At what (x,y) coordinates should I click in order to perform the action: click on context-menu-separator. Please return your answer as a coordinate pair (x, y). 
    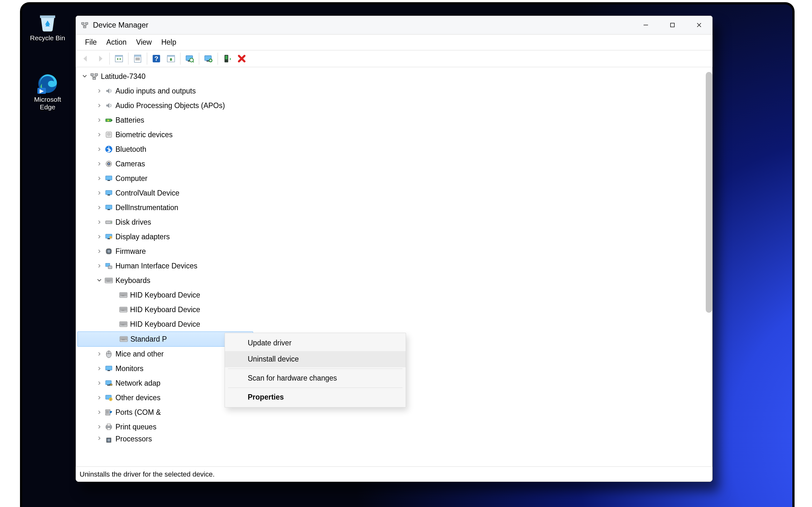
    Looking at the image, I should click on (315, 369).